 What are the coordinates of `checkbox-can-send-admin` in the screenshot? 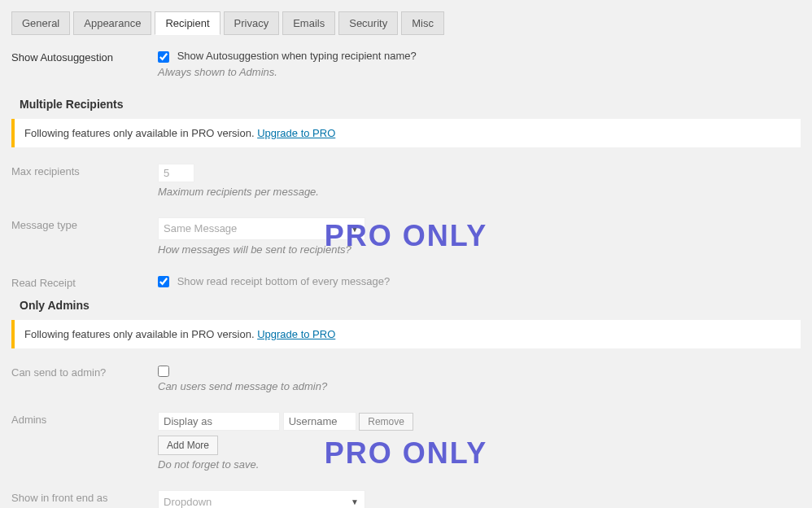 It's located at (164, 371).